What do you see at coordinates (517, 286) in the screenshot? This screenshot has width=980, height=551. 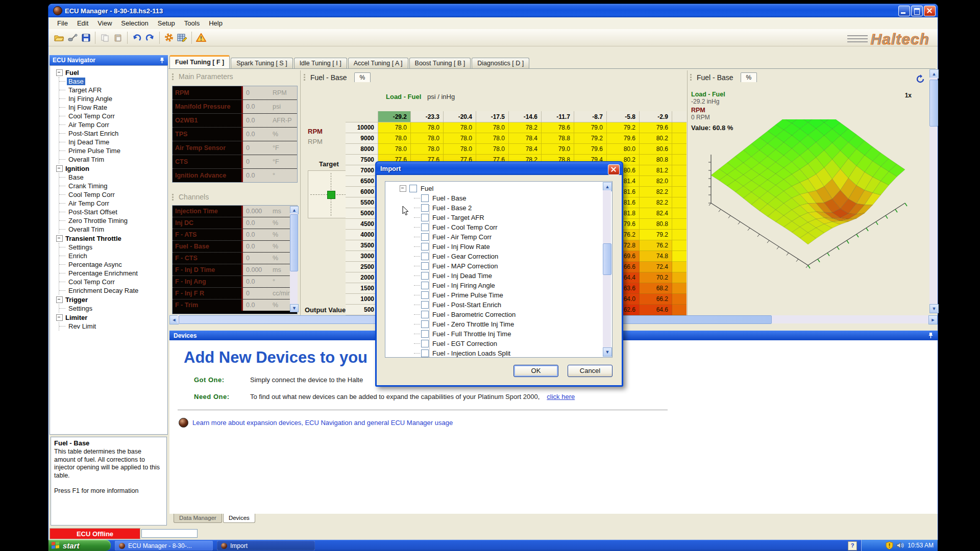 I see `import-item-fuel-inj-firing-angle: Fuel - Inj Firing Angle` at bounding box center [517, 286].